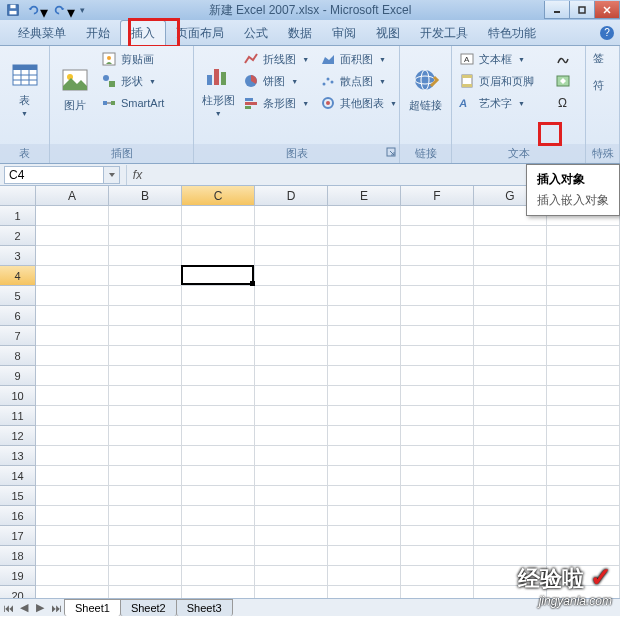 Image resolution: width=620 pixels, height=630 pixels. What do you see at coordinates (356, 81) in the screenshot?
I see `scatter-chart-button: 散点图▼` at bounding box center [356, 81].